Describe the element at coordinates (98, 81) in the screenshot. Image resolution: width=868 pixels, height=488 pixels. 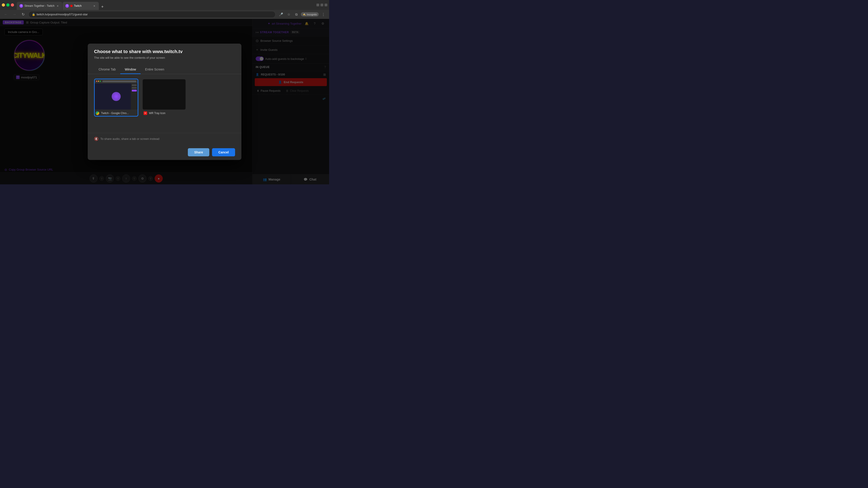
I see `thumb-dot-yellow` at that location.